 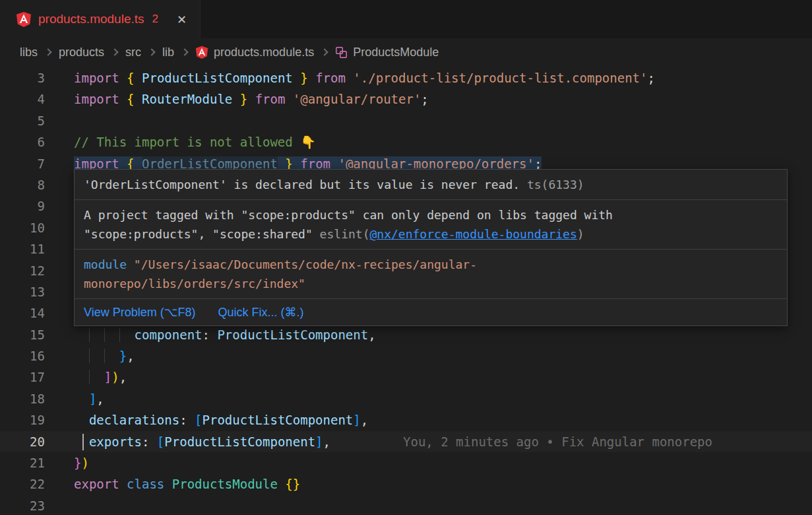 What do you see at coordinates (168, 53) in the screenshot?
I see `breadcrumb-item-lib: lib` at bounding box center [168, 53].